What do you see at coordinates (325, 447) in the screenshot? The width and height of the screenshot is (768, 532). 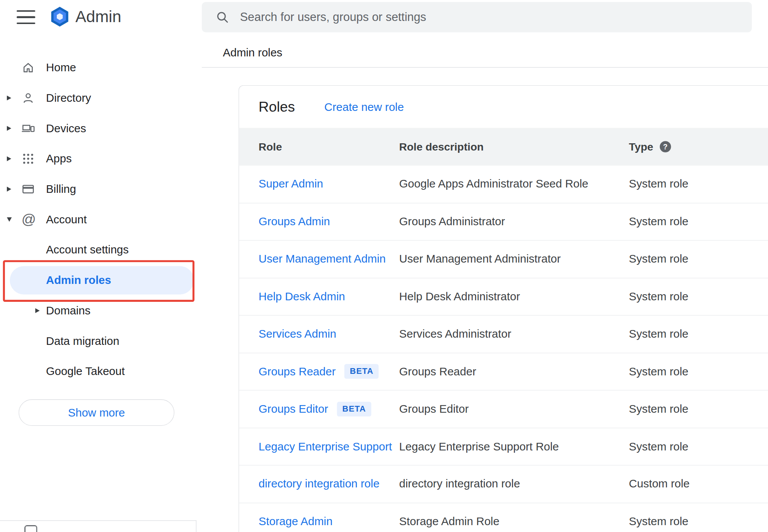 I see `role-link: Legacy Enterprise Support` at bounding box center [325, 447].